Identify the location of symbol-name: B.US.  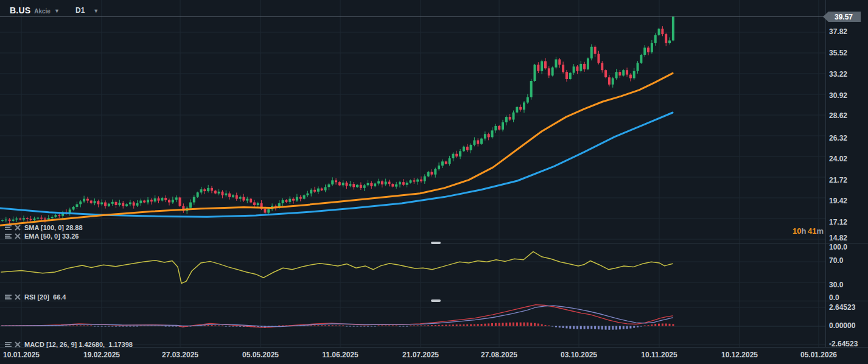
(20, 10).